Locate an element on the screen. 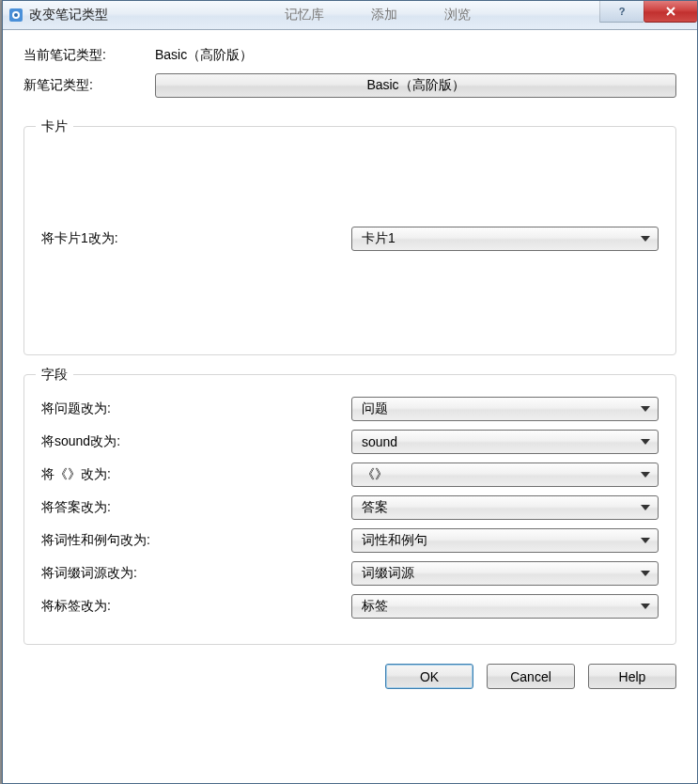 The width and height of the screenshot is (698, 784). field-mapping-select: 词性和例句 is located at coordinates (505, 541).